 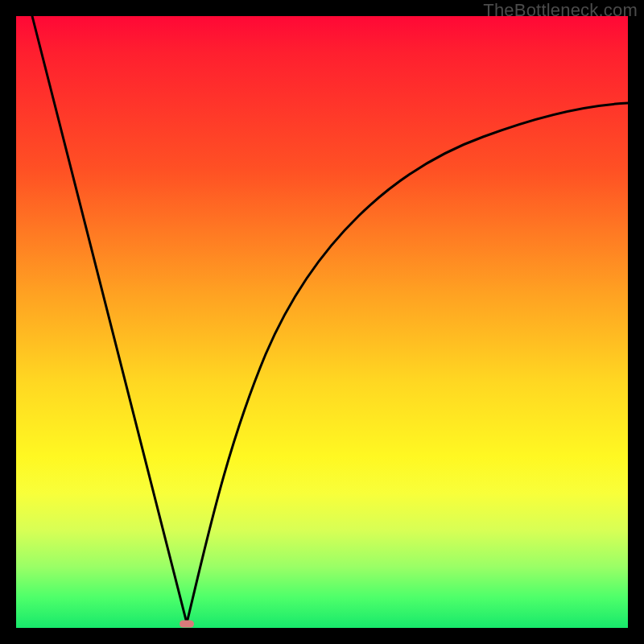 What do you see at coordinates (187, 625) in the screenshot?
I see `minimum-marker` at bounding box center [187, 625].